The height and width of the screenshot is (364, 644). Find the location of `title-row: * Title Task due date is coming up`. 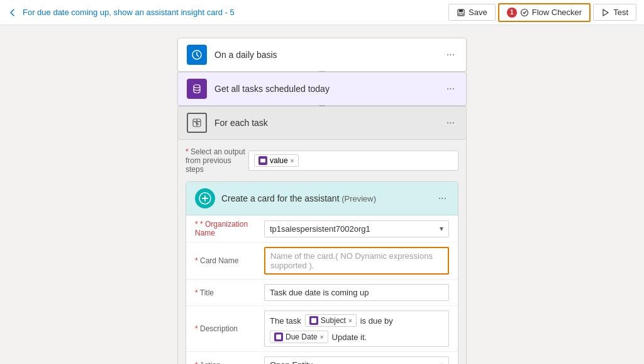

title-row: * Title Task due date is coming up is located at coordinates (322, 293).